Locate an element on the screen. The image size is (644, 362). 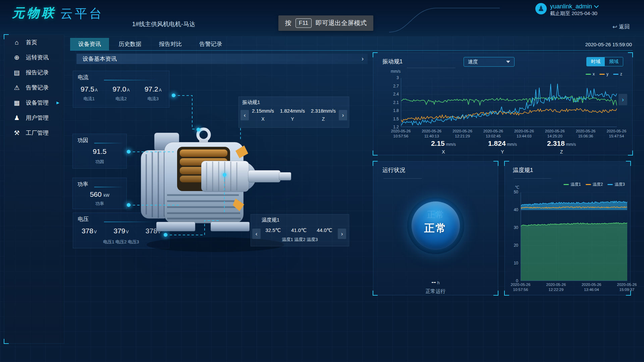
temperature-panel-title: 温度规1 is located at coordinates (523, 170).